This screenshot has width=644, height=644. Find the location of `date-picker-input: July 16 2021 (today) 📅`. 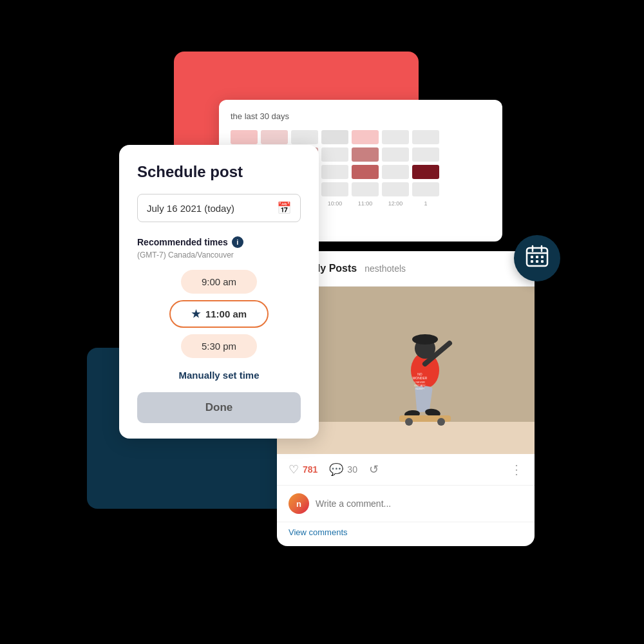

date-picker-input: July 16 2021 (today) 📅 is located at coordinates (219, 208).